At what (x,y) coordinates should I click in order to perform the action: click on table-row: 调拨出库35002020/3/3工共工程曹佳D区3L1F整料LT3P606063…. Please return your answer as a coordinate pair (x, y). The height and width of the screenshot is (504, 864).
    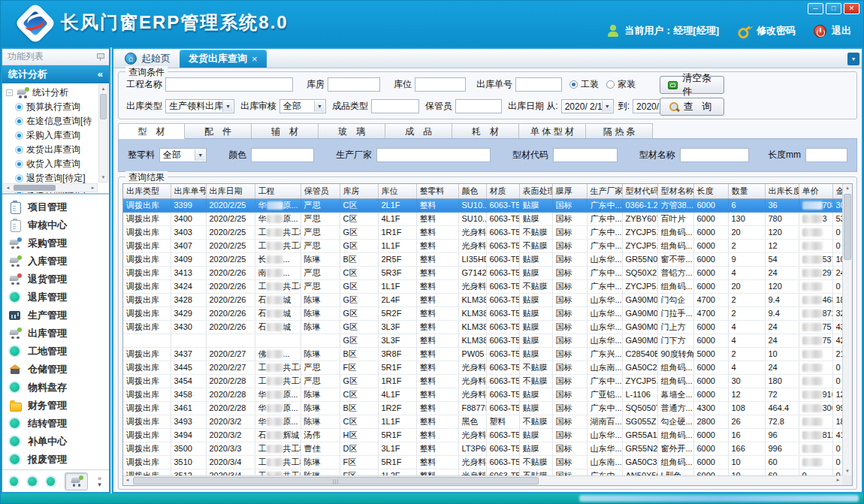
    Looking at the image, I should click on (482, 448).